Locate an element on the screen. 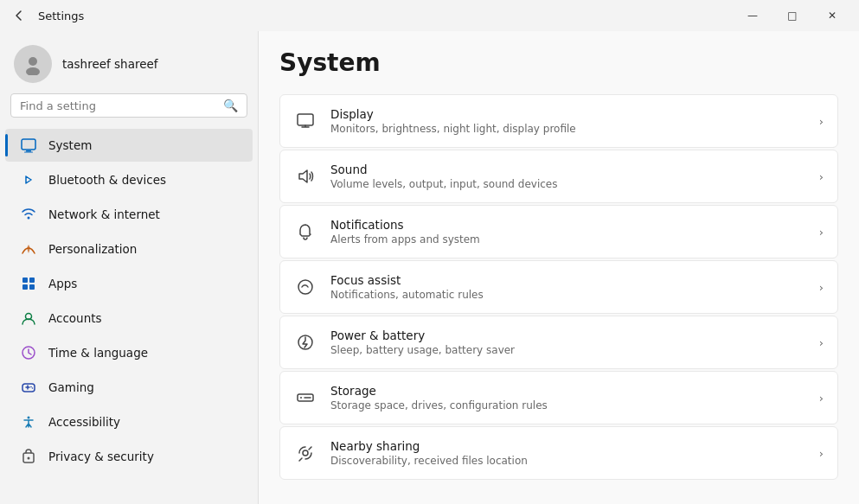 The image size is (859, 504). accounts-icon is located at coordinates (29, 318).